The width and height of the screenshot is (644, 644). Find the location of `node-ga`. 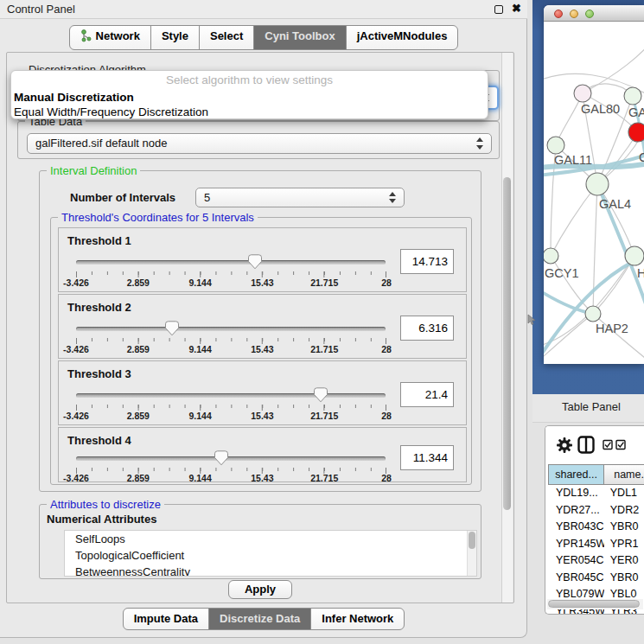

node-ga is located at coordinates (633, 96).